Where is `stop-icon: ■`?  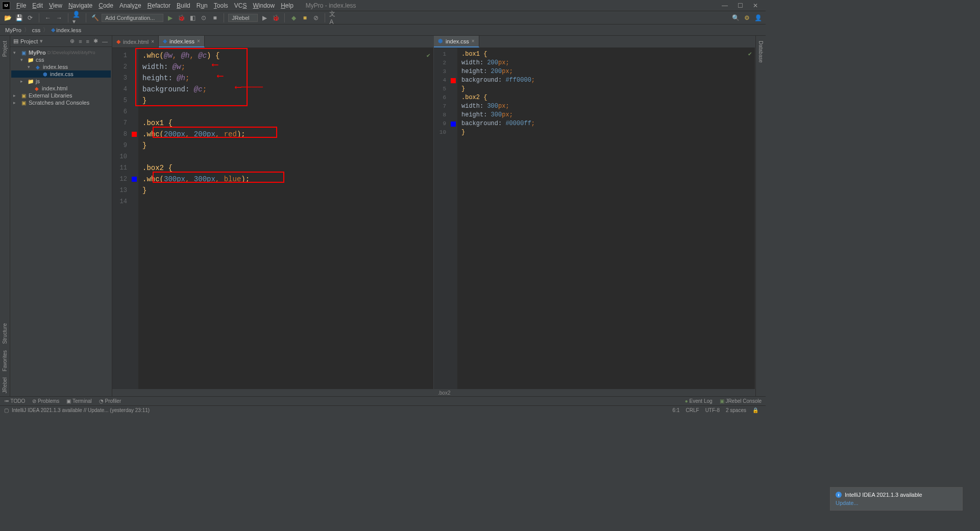 stop-icon: ■ is located at coordinates (215, 18).